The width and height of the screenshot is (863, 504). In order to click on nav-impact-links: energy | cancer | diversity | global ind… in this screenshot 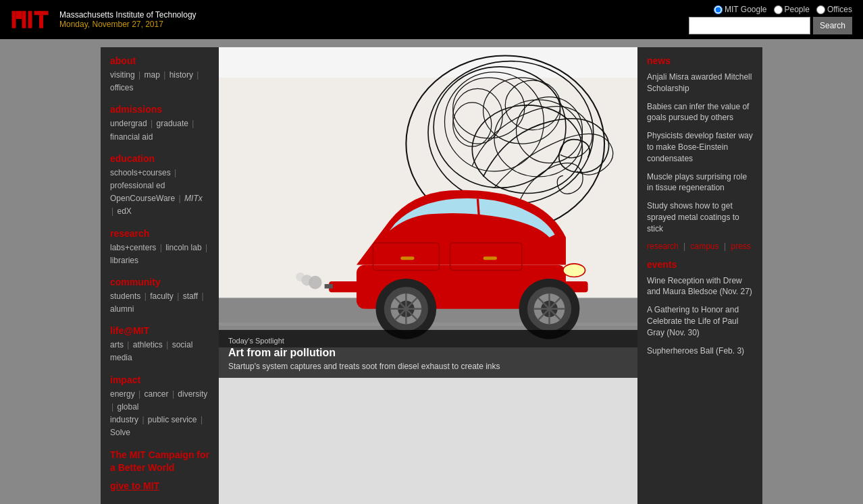, I will do `click(159, 414)`.